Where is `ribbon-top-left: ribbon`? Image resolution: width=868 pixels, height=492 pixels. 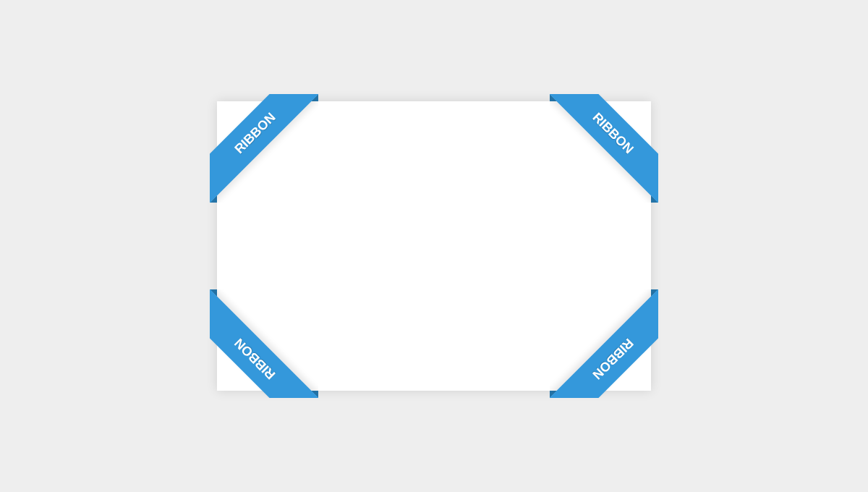
ribbon-top-left: ribbon is located at coordinates (264, 148).